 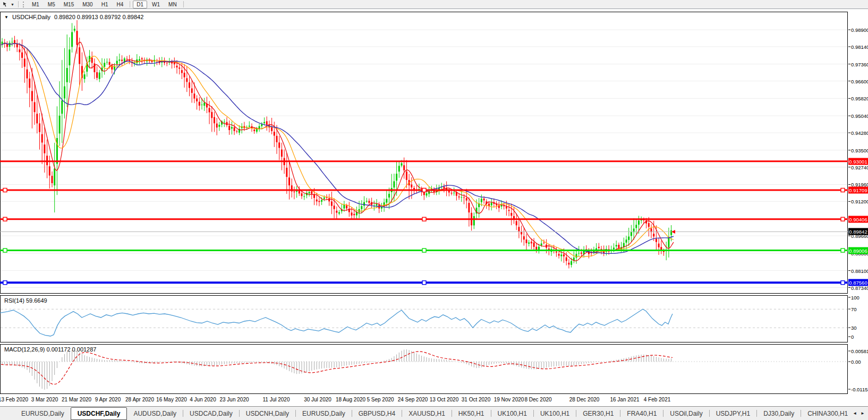 I want to click on macd-scale-zero: 0.00, so click(x=856, y=362).